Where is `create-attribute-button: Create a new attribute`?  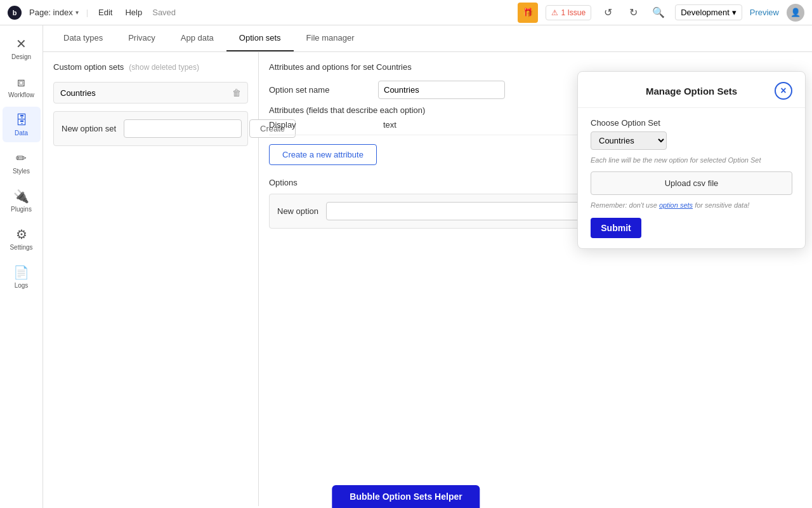 create-attribute-button: Create a new attribute is located at coordinates (323, 155).